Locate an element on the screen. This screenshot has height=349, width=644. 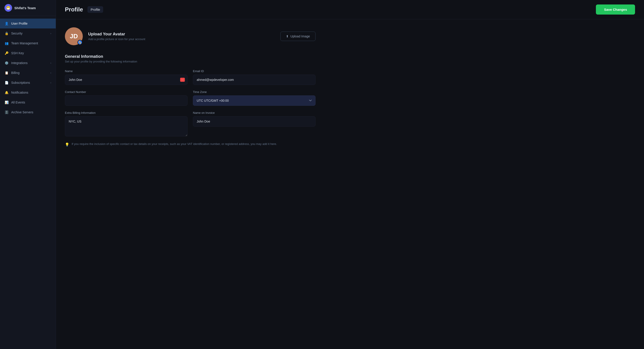
form-group-invoice: Name on Invoice is located at coordinates (254, 124).